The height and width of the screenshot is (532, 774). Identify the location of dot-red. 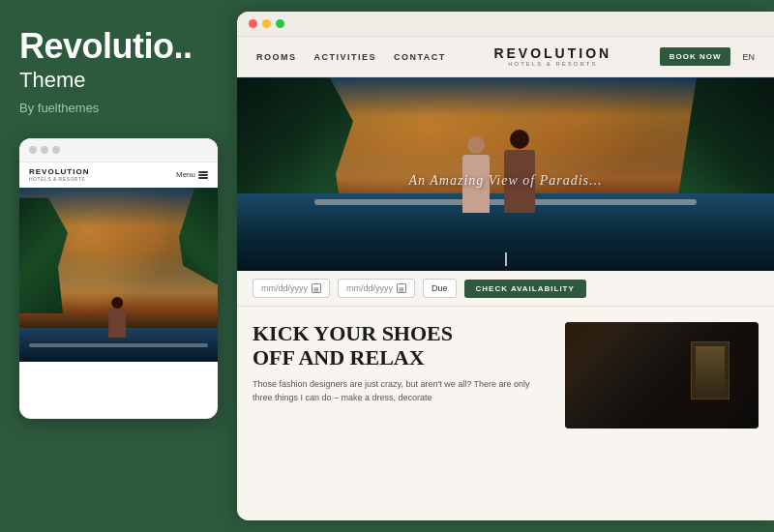
(33, 150).